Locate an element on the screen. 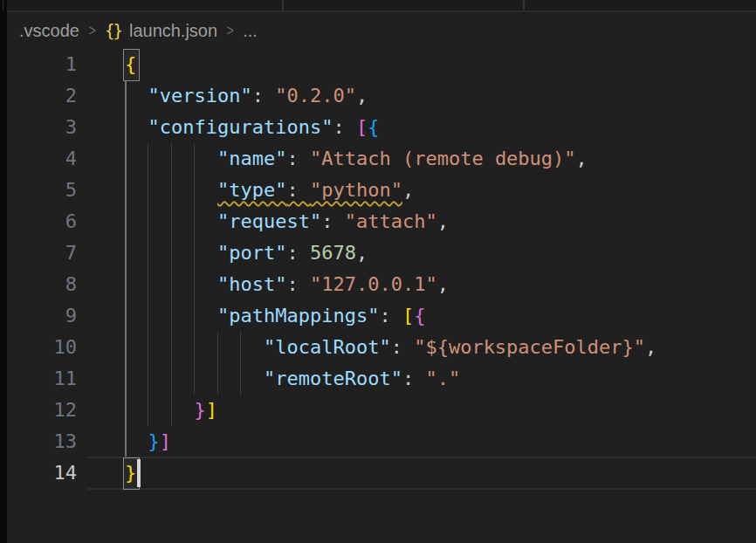 This screenshot has height=543, width=756. json-braces-icon: {} is located at coordinates (113, 31).